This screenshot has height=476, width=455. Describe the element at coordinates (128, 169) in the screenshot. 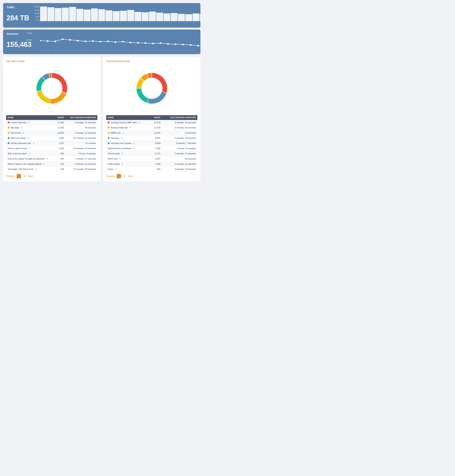

I see `name-cell: Lamp ⇅` at that location.